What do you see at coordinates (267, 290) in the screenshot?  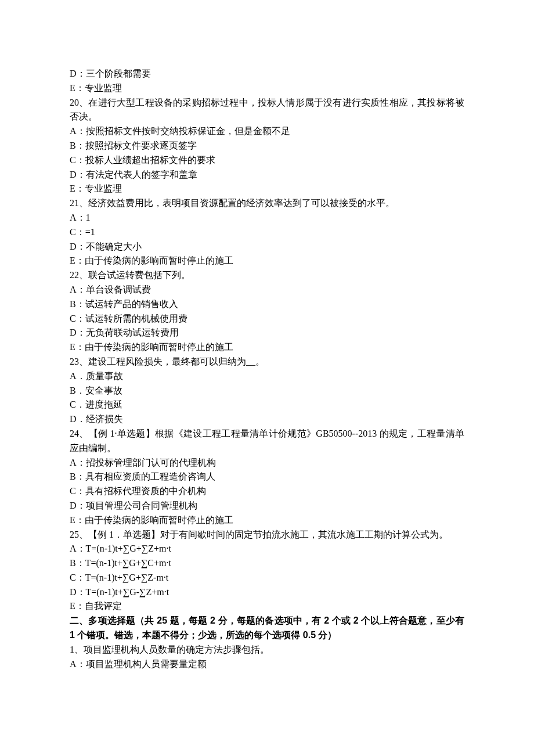 I see `text-line: A：单台设备调试费` at bounding box center [267, 290].